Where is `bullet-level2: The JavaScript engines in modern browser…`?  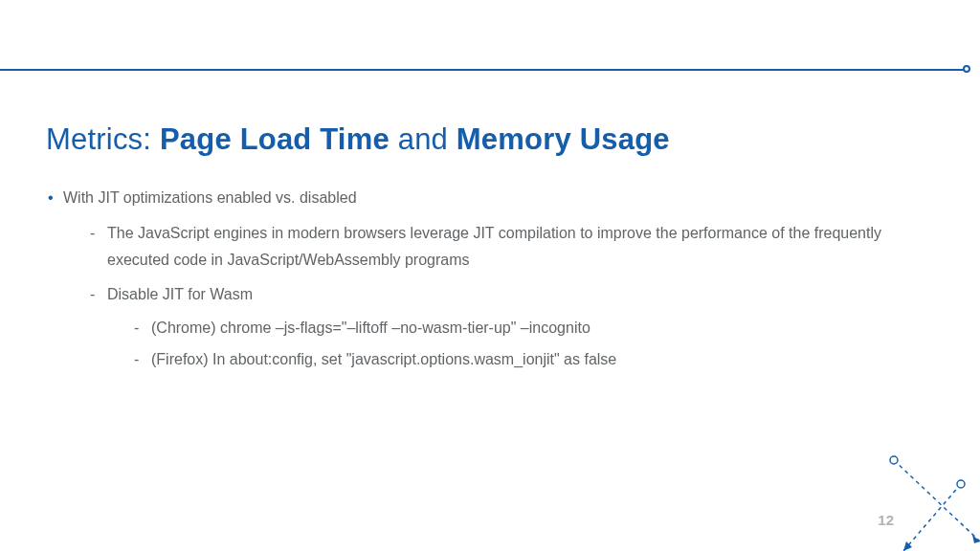
bullet-level2: The JavaScript engines in modern browser… is located at coordinates (506, 247).